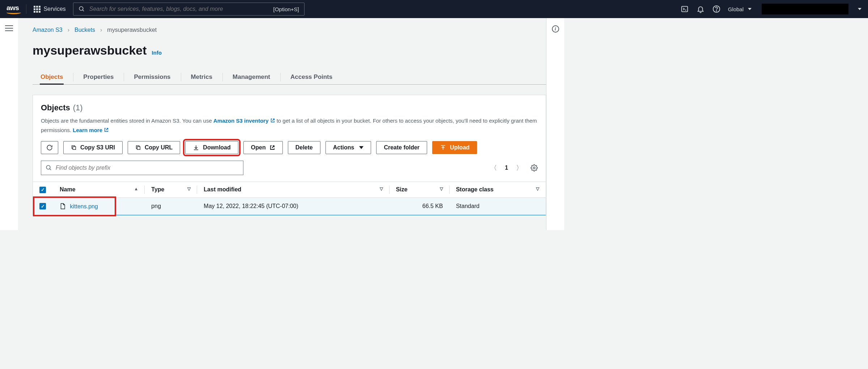 The width and height of the screenshot is (868, 369). What do you see at coordinates (304, 148) in the screenshot?
I see `delete-button: Delete` at bounding box center [304, 148].